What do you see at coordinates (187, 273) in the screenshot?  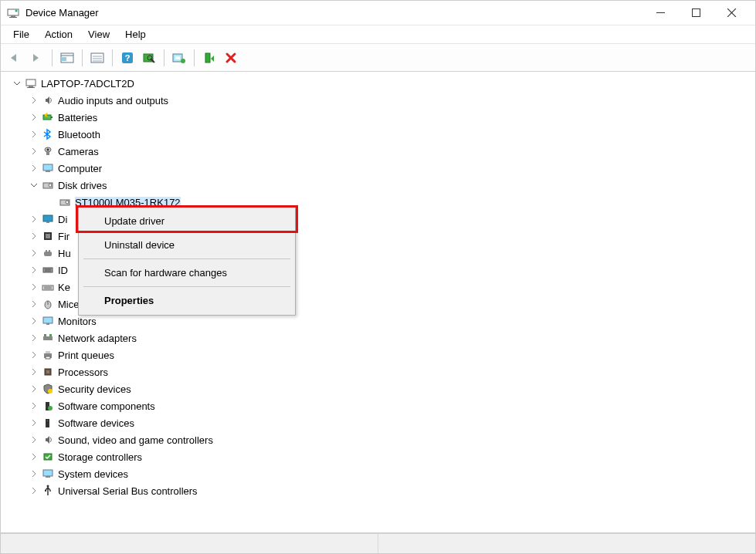 I see `context-menu-scan-hardware: Scan for hardware changes` at bounding box center [187, 273].